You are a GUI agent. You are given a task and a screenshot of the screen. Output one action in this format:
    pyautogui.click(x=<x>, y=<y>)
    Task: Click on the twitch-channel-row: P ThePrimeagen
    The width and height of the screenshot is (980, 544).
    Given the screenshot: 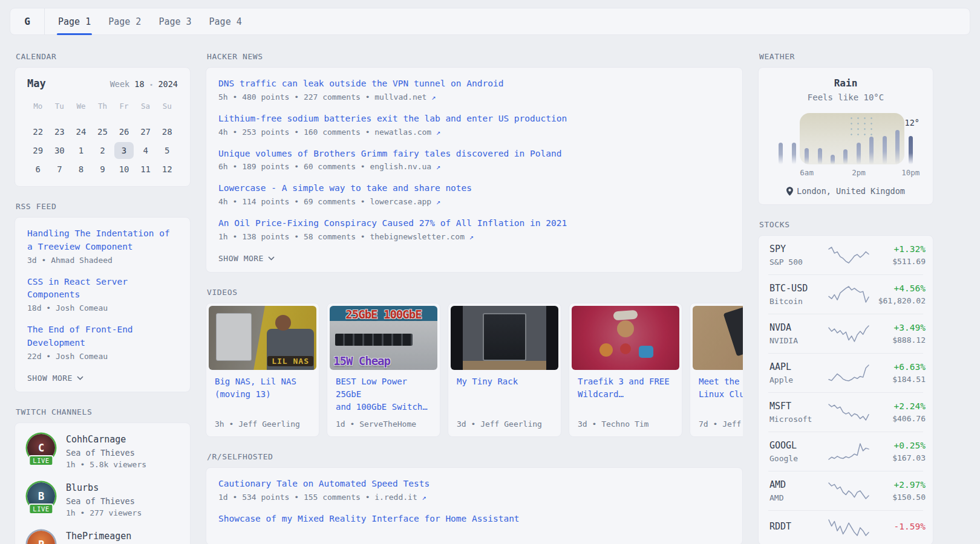 What is the action you would take?
    pyautogui.click(x=103, y=537)
    